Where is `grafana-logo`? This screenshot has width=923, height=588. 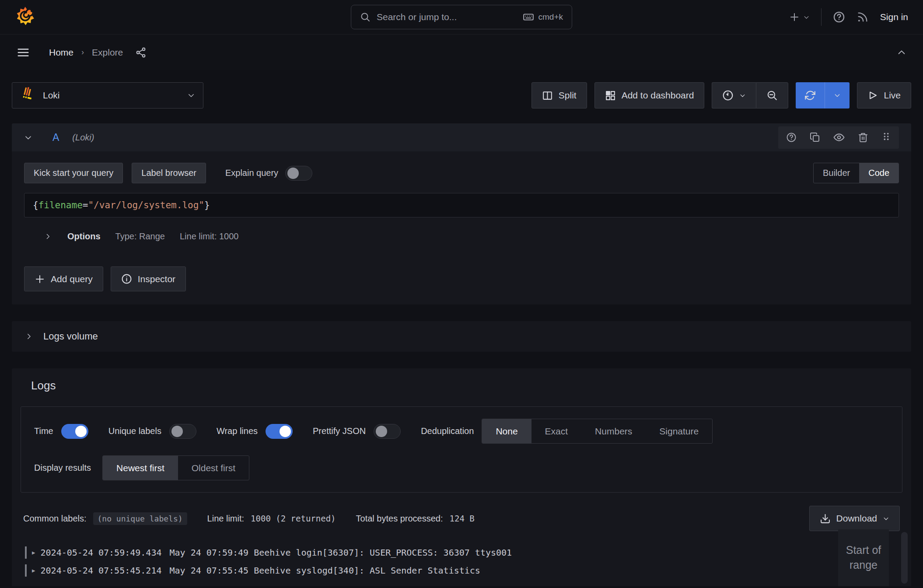
grafana-logo is located at coordinates (25, 17).